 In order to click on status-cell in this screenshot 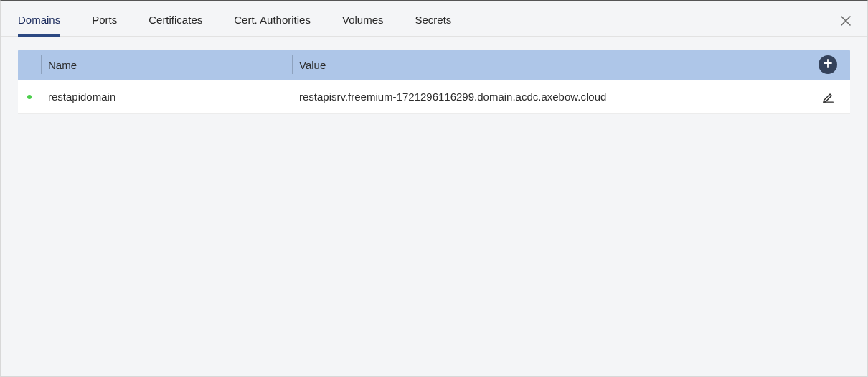, I will do `click(29, 97)`.